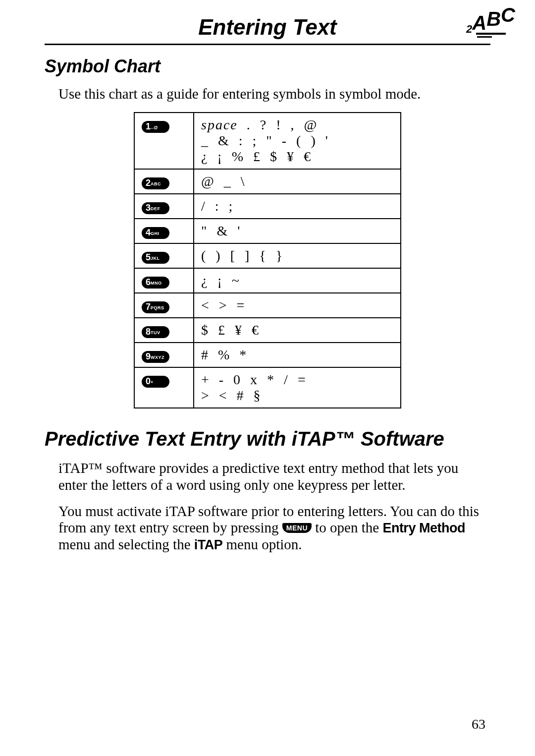 The height and width of the screenshot is (756, 535). Describe the element at coordinates (268, 231) in the screenshot. I see `table-row: 4GHI" & '` at that location.